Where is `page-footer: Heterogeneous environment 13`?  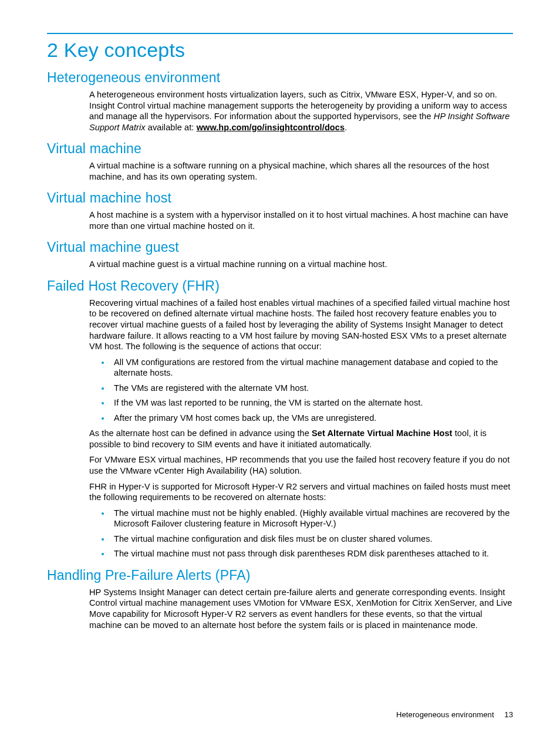
page-footer: Heterogeneous environment 13 is located at coordinates (454, 715).